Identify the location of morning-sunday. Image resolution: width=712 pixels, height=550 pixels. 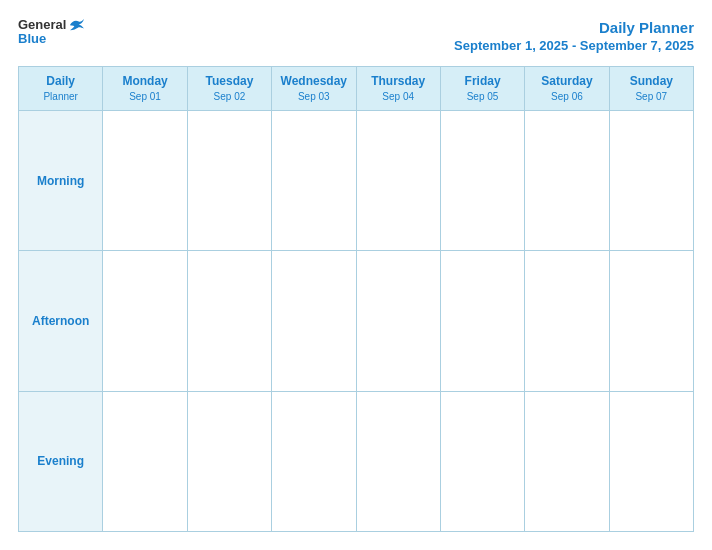
(651, 181).